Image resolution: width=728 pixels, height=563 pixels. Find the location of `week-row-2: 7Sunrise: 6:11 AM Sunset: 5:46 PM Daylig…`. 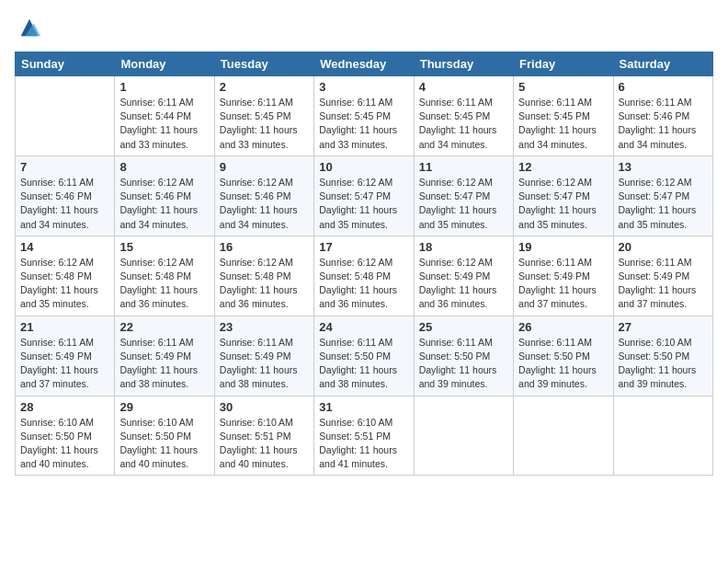

week-row-2: 7Sunrise: 6:11 AM Sunset: 5:46 PM Daylig… is located at coordinates (364, 195).